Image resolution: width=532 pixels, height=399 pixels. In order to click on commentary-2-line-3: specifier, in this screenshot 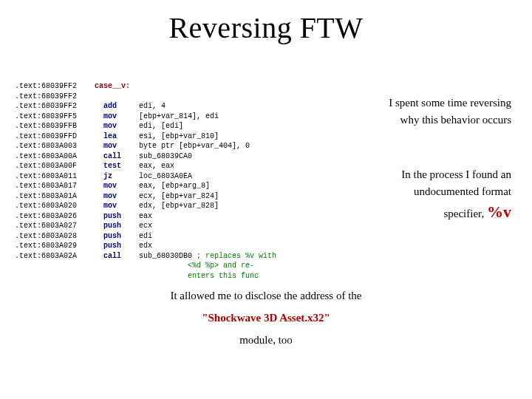, I will do `click(466, 214)`.